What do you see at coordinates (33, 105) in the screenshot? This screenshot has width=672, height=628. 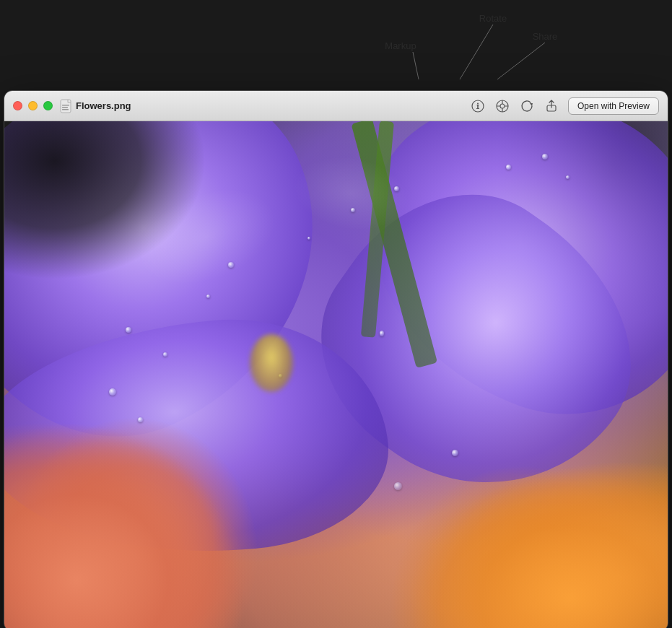 I see `minimize-button` at bounding box center [33, 105].